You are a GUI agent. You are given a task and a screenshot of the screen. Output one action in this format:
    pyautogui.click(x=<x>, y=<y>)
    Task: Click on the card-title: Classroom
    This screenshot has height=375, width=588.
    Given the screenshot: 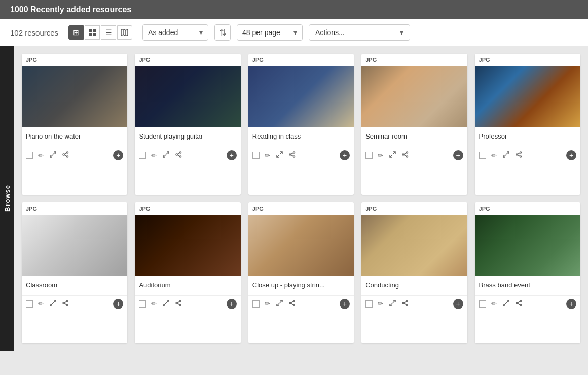 What is the action you would take?
    pyautogui.click(x=75, y=286)
    